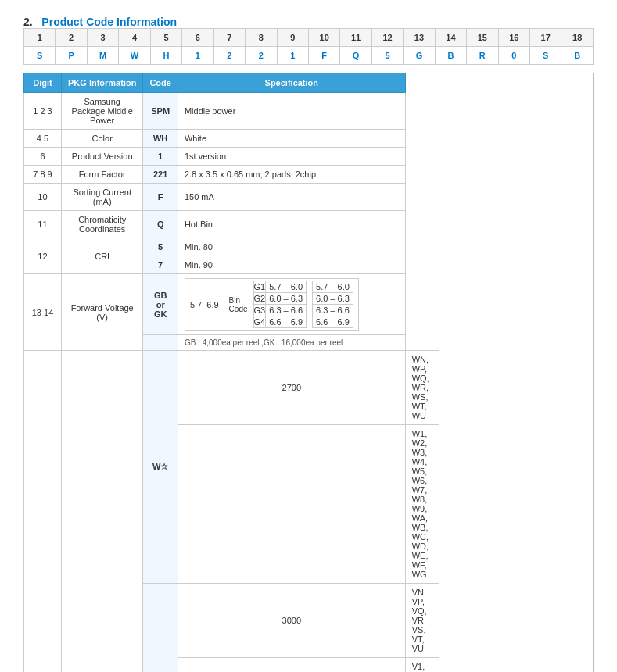 This screenshot has height=672, width=617. I want to click on cri-row-1: 12 CRI 5 Min. 80, so click(309, 247).